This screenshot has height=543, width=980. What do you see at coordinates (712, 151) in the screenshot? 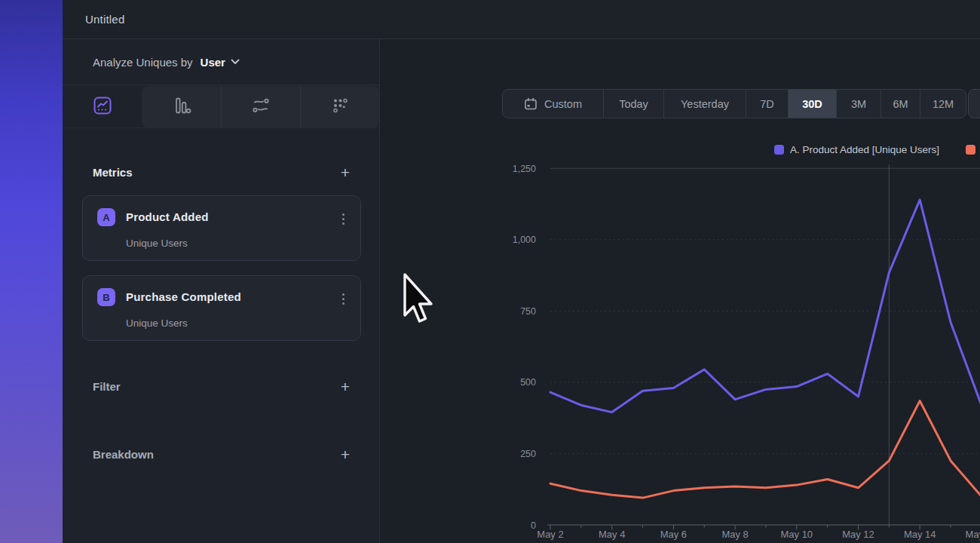
I see `chart-legend: A. Product Added [Unique Users]B. Purcha…` at bounding box center [712, 151].